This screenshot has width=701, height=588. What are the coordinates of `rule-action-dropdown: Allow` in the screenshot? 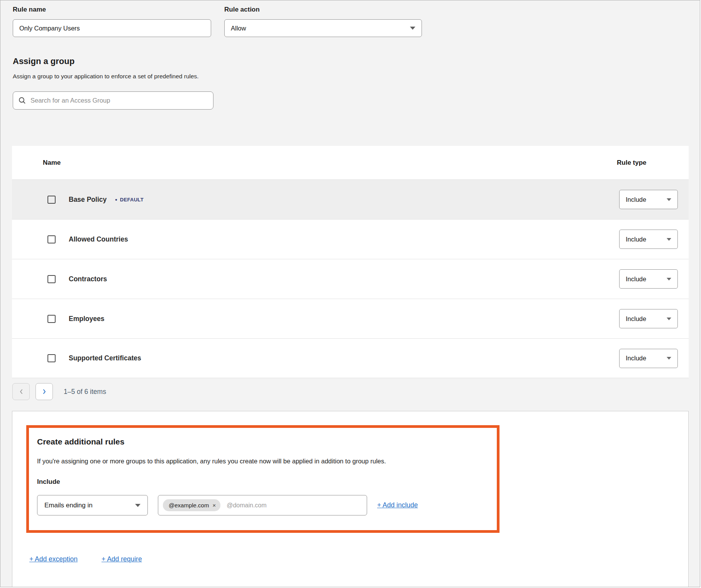 It's located at (323, 28).